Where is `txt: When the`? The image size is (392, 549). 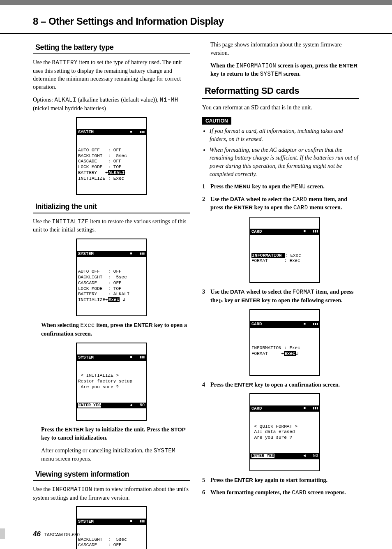
txt: When the is located at coordinates (223, 65).